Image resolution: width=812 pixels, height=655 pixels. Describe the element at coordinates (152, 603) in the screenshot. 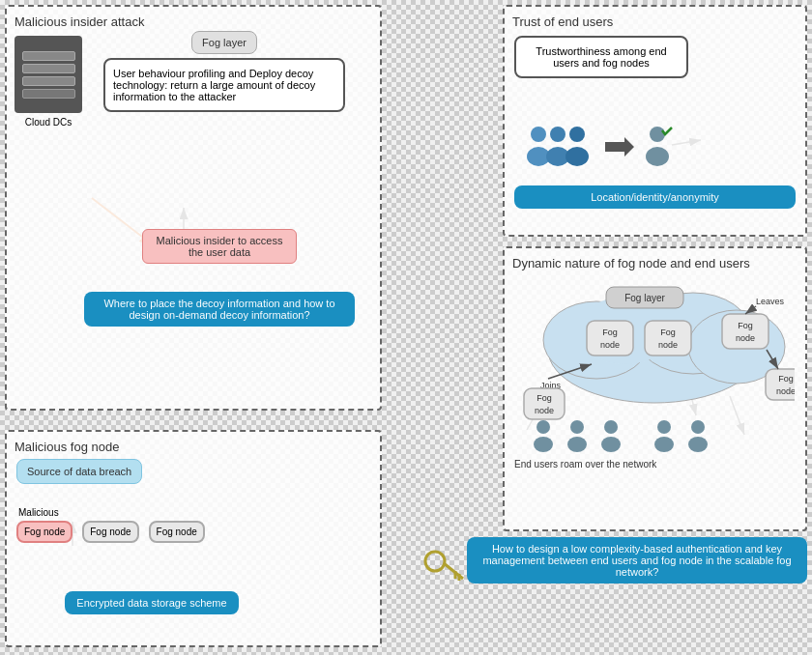

I see `encrypted-storage-text: Encrypted data storage scheme` at that location.